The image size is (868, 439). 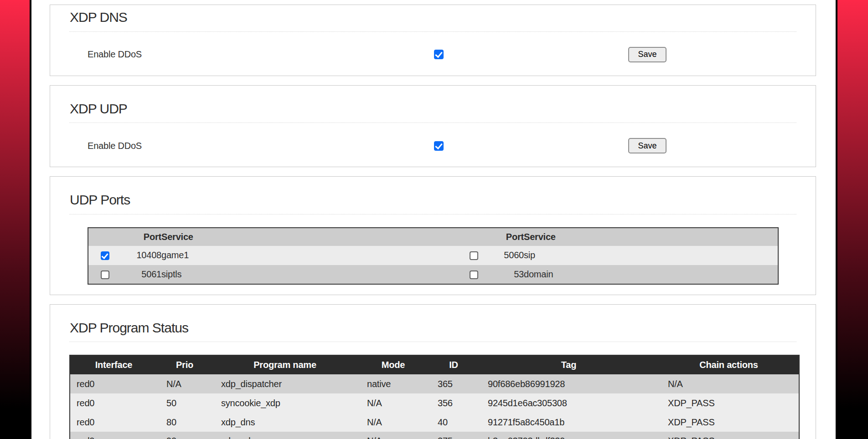 What do you see at coordinates (729, 384) in the screenshot?
I see `cell-chain-actions: N/A` at bounding box center [729, 384].